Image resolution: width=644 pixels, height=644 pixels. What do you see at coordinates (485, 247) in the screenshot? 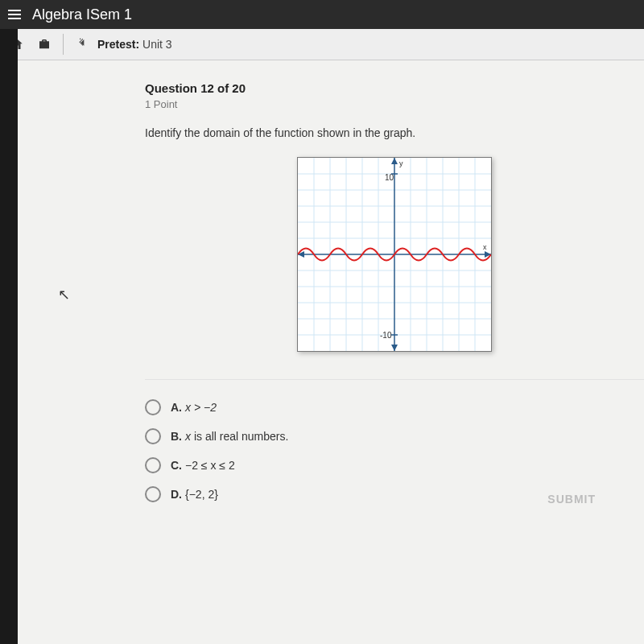
I see `x-axis-label: x` at bounding box center [485, 247].